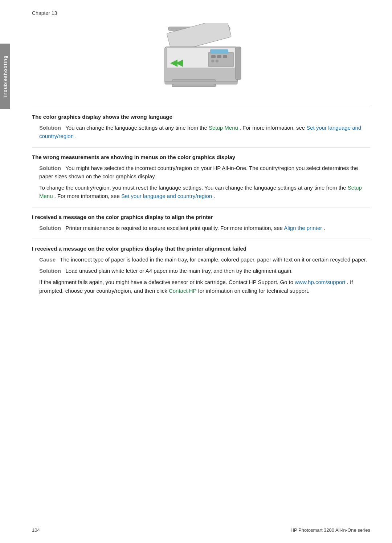  What do you see at coordinates (201, 270) in the screenshot?
I see `section-alignment-failed: I received a message on the color graphi…` at bounding box center [201, 270].